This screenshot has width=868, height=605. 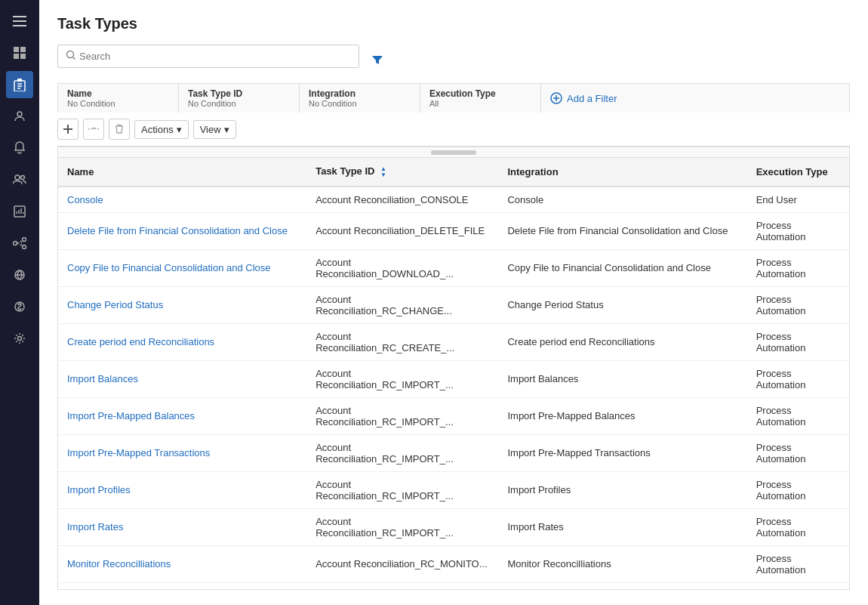 I want to click on add-button, so click(x=68, y=129).